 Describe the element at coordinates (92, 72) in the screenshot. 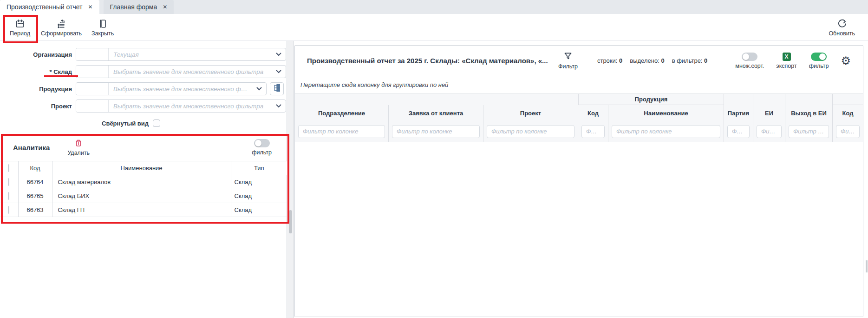

I see `warehouse-code-input` at that location.